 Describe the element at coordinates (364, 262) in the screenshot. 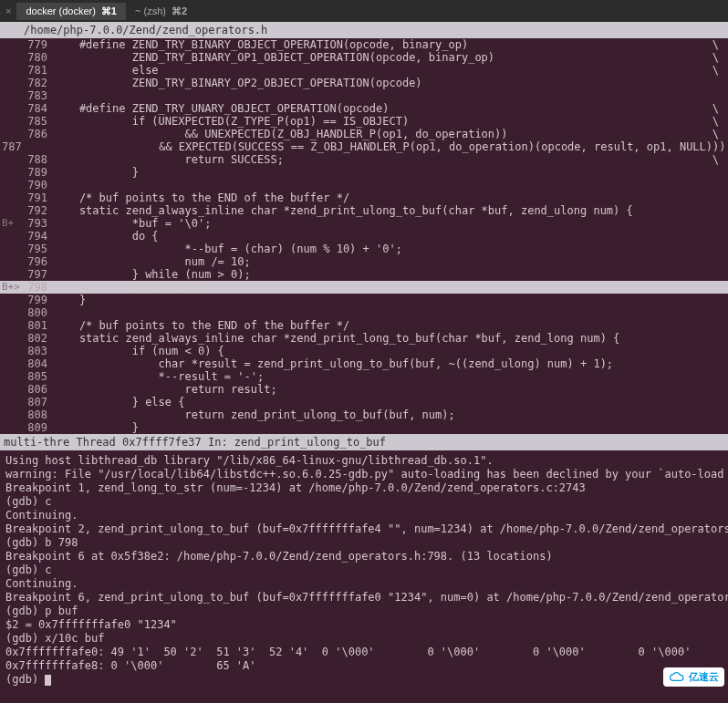

I see `code-line: 796 num /= 10;` at that location.